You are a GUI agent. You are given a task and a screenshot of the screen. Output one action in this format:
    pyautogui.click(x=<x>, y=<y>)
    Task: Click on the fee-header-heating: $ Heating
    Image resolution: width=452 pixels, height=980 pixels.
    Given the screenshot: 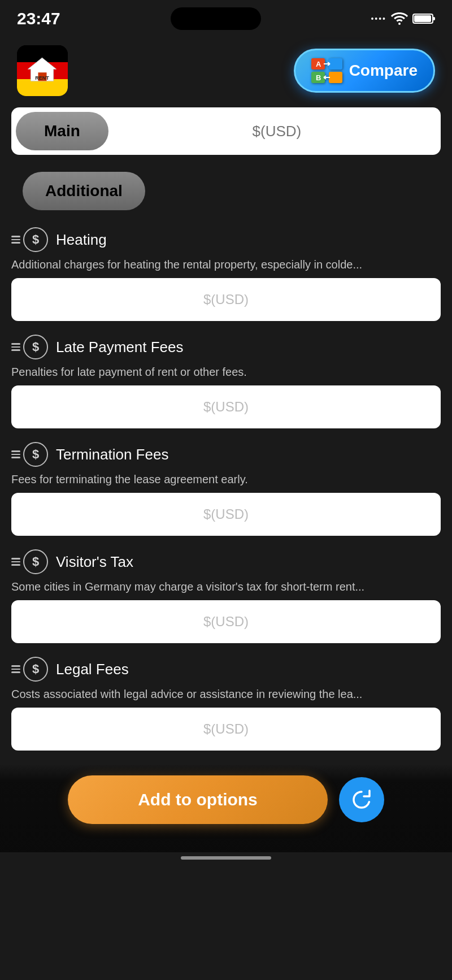 What is the action you would take?
    pyautogui.click(x=226, y=240)
    